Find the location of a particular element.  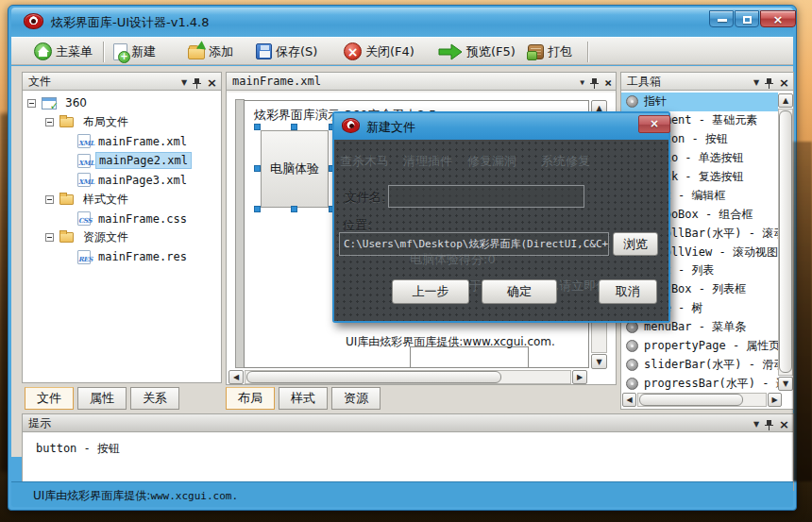

tree-item-file: CSS mainFrame.css is located at coordinates (122, 218).